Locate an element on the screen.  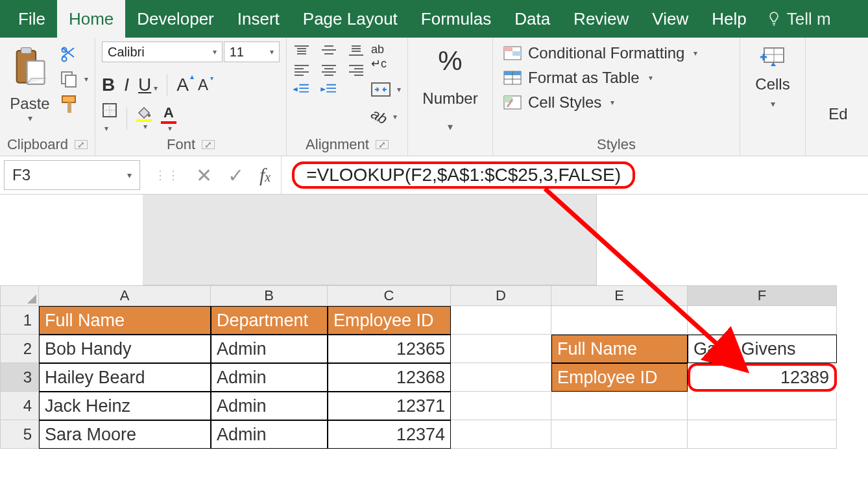
cell-A4: Jack Heinz is located at coordinates (125, 406).